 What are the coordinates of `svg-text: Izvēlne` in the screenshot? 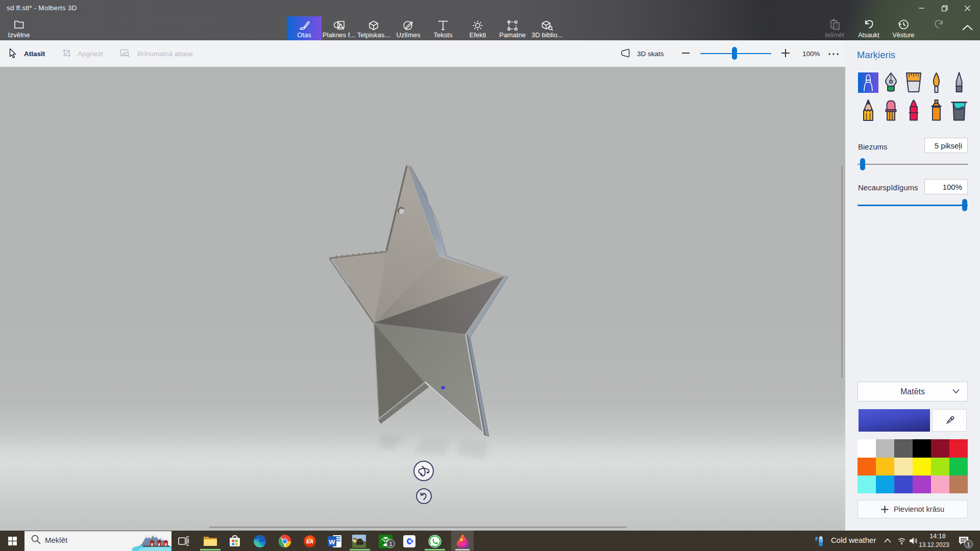 It's located at (19, 35).